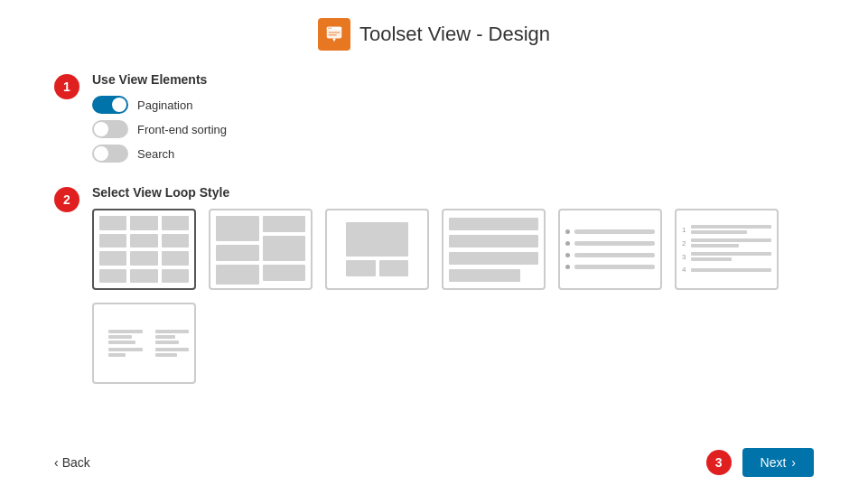  Describe the element at coordinates (455, 34) in the screenshot. I see `page-title: Toolset View - Design` at that location.